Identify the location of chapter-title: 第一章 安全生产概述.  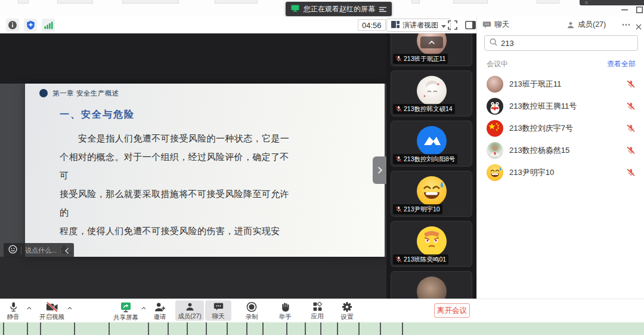
(86, 93).